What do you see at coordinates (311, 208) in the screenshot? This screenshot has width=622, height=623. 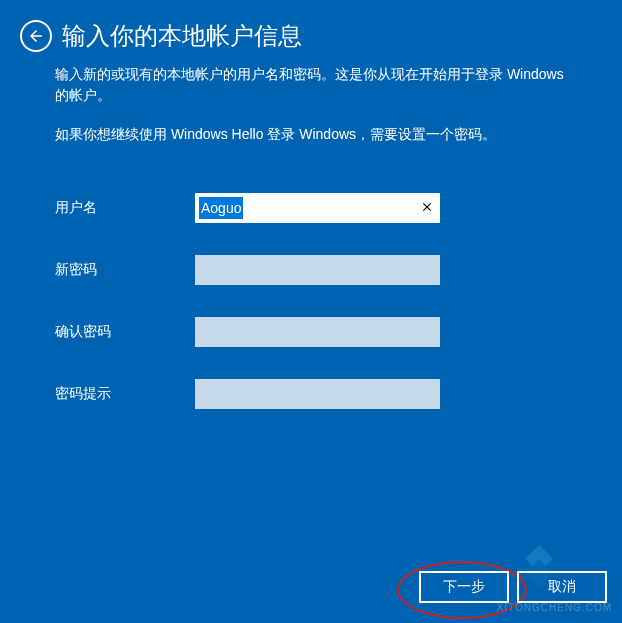 I see `username-row: 用户名 Aoguo` at bounding box center [311, 208].